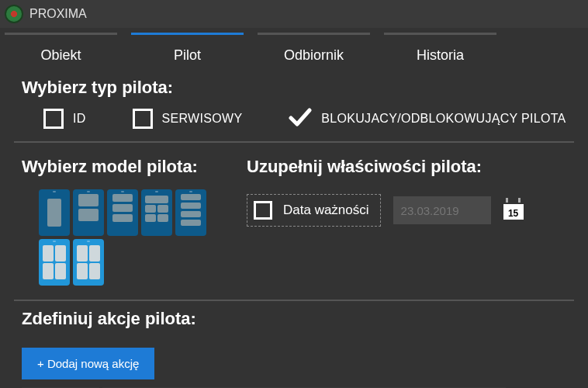 The image size is (588, 388). I want to click on type-heading: Wybierz typ pilota:, so click(294, 88).